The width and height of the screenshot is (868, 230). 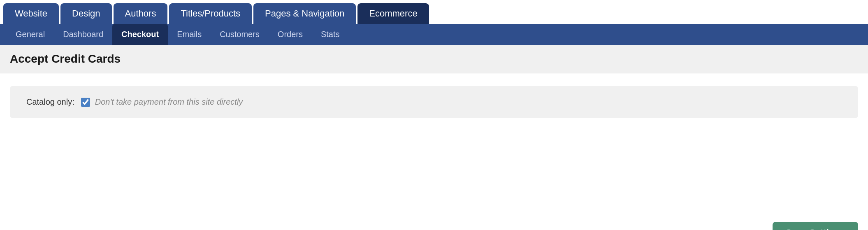 I want to click on second-nav-item-stats: Stats, so click(x=330, y=35).